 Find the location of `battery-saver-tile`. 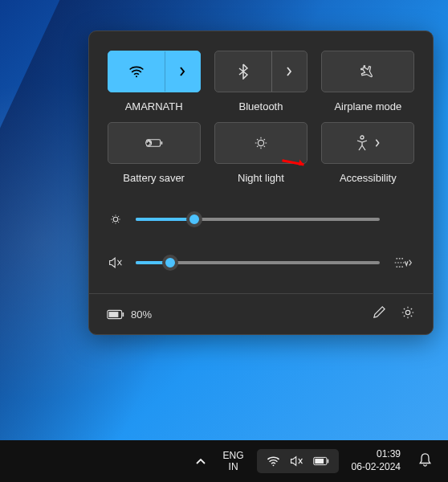

battery-saver-tile is located at coordinates (154, 143).